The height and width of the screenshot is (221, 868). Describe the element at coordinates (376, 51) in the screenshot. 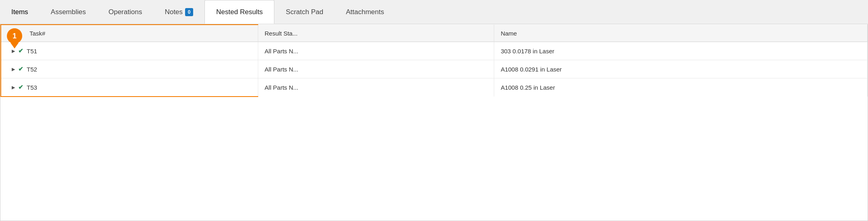

I see `result-status-cell-0: All Parts N...` at that location.